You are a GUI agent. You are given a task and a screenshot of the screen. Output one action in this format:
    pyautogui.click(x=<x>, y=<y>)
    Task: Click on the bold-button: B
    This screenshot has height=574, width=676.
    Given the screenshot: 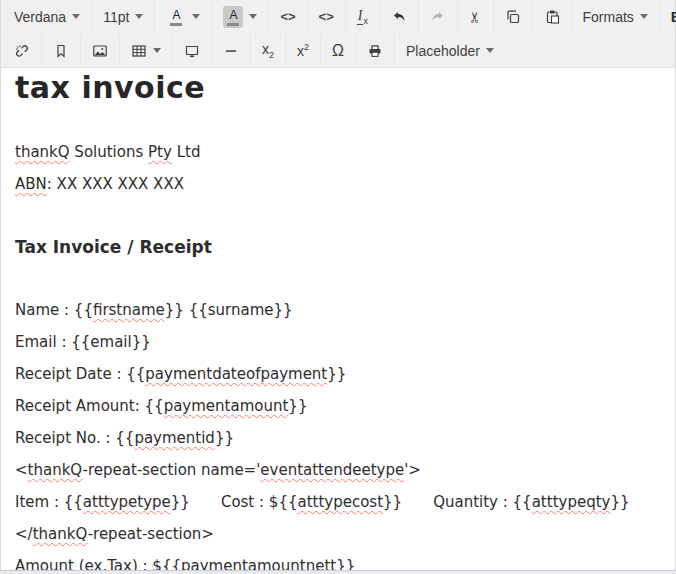 What is the action you would take?
    pyautogui.click(x=668, y=16)
    